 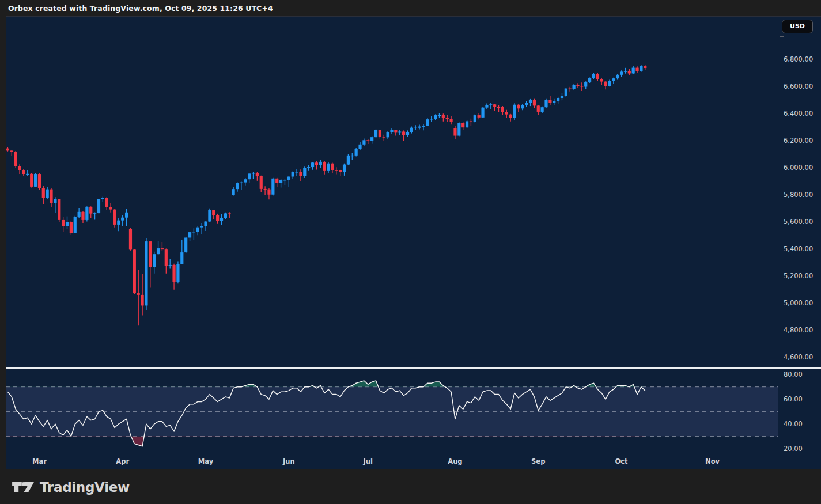 I want to click on month-tick-label: May, so click(x=206, y=462).